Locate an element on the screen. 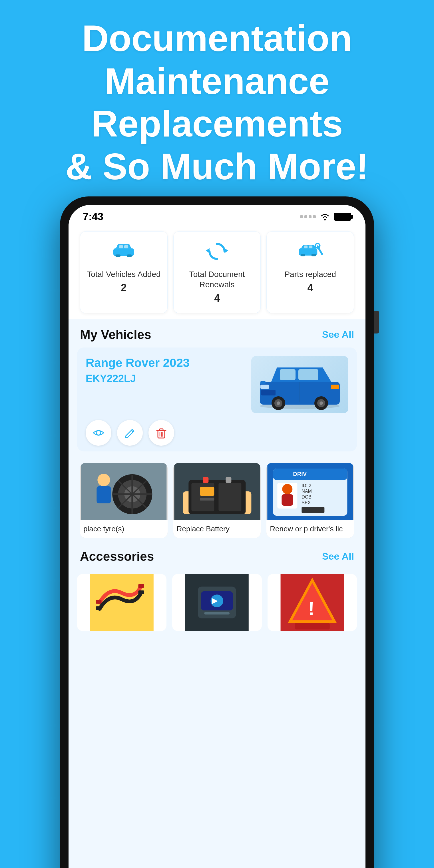 The image size is (434, 868). accessories-header: Accessories See All is located at coordinates (217, 557).